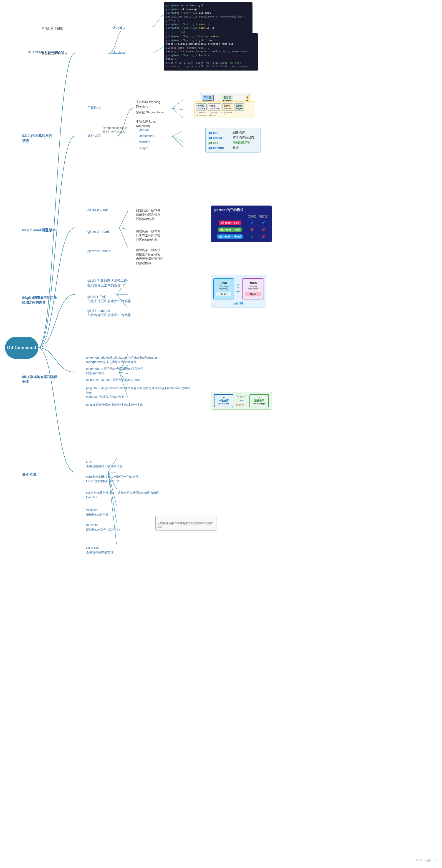 Image resolution: width=442 pixels, height=868 pixels. I want to click on section-02-label: 02.工作区域和文件状态, so click(37, 136).